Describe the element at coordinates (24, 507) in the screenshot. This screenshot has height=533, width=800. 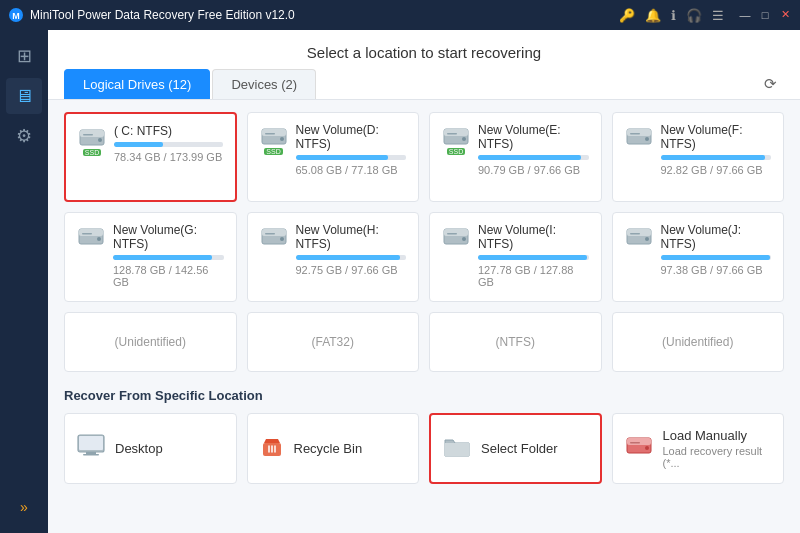
I see `sidebar-expand-button: »` at that location.